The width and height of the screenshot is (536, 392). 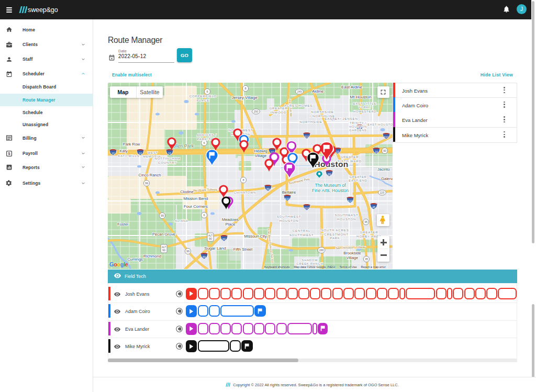 What do you see at coordinates (289, 193) in the screenshot?
I see `svg-text: Bellaire` at bounding box center [289, 193].